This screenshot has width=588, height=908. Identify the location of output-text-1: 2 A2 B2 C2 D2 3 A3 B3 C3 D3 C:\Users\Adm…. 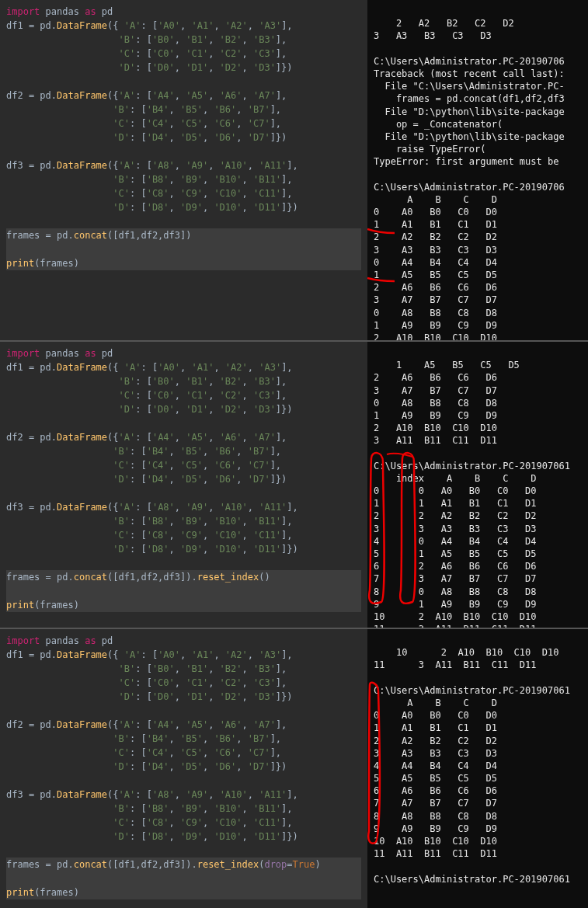
(469, 179).